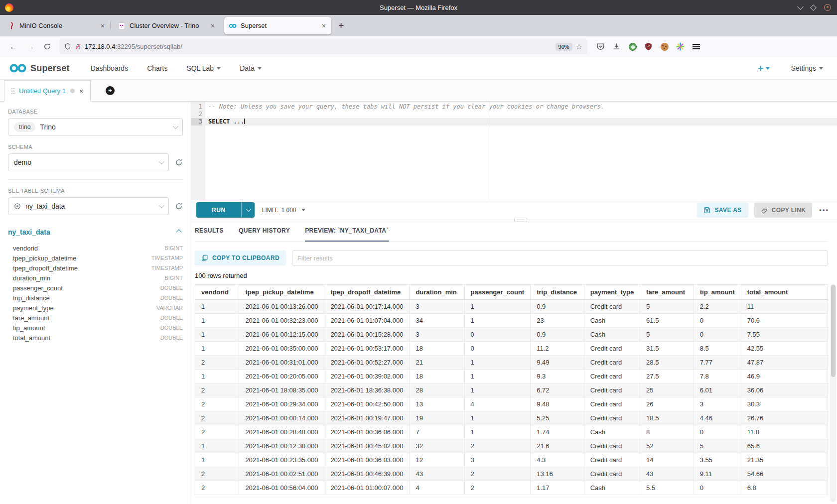 The width and height of the screenshot is (837, 504). What do you see at coordinates (96, 127) in the screenshot?
I see `database-select: trino Trino` at bounding box center [96, 127].